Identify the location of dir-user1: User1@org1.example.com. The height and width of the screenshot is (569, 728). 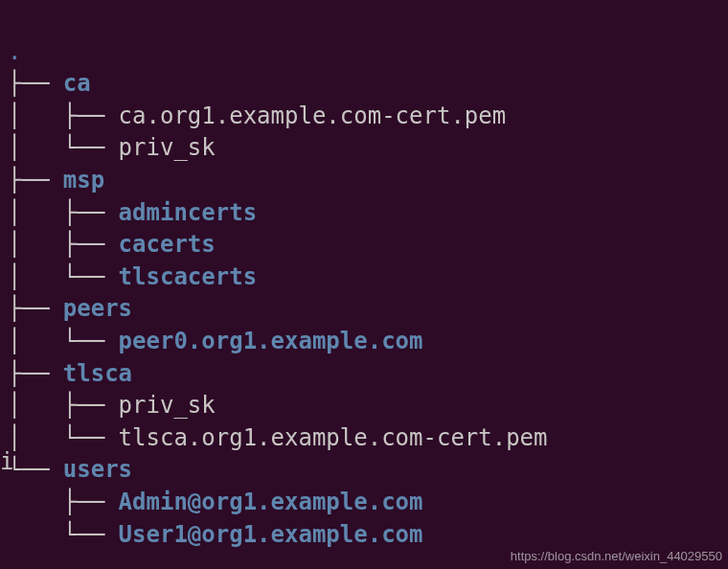
(271, 535).